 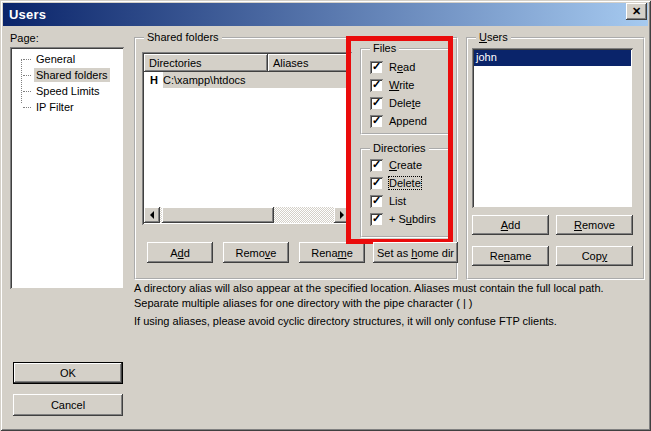 What do you see at coordinates (67, 107) in the screenshot?
I see `page-item-ip-filter: IP Filter` at bounding box center [67, 107].